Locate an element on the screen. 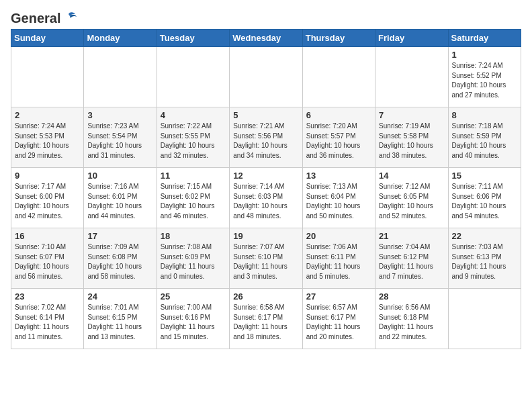 This screenshot has height=411, width=532. day-number: 7 is located at coordinates (411, 116).